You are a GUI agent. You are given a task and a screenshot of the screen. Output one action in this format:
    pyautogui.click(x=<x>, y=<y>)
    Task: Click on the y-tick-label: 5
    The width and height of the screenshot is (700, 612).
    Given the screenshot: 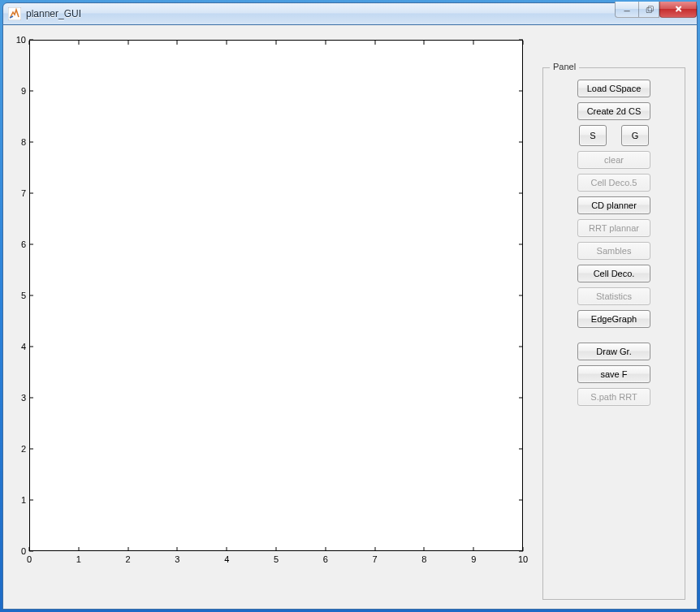 What is the action you would take?
    pyautogui.click(x=19, y=295)
    